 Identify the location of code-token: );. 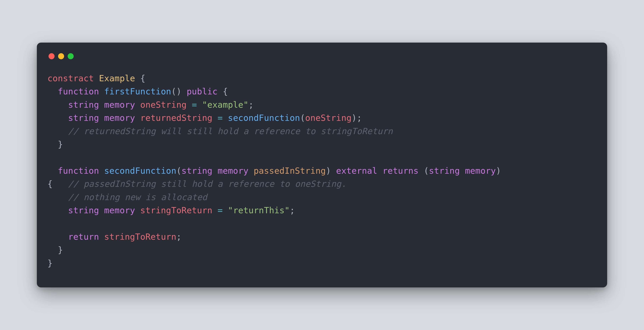
(356, 118).